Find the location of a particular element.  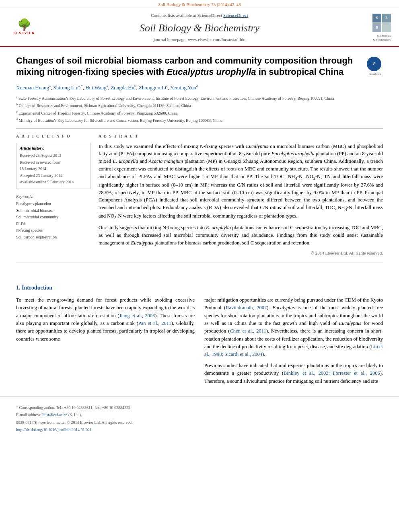

email-note: E-mail address: liusr@caf.ac.cn (S. Liu)… is located at coordinates (200, 415).